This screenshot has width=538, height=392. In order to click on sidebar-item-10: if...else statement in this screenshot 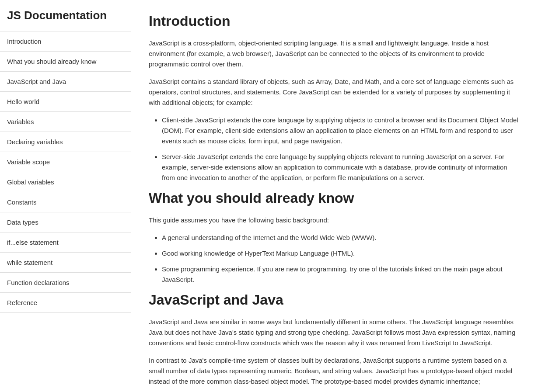, I will do `click(66, 243)`.